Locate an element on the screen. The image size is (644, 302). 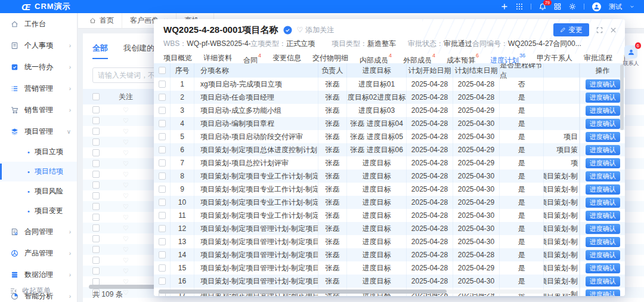
sidebar-item-marketing: 营销管理 › is located at coordinates (38, 88).